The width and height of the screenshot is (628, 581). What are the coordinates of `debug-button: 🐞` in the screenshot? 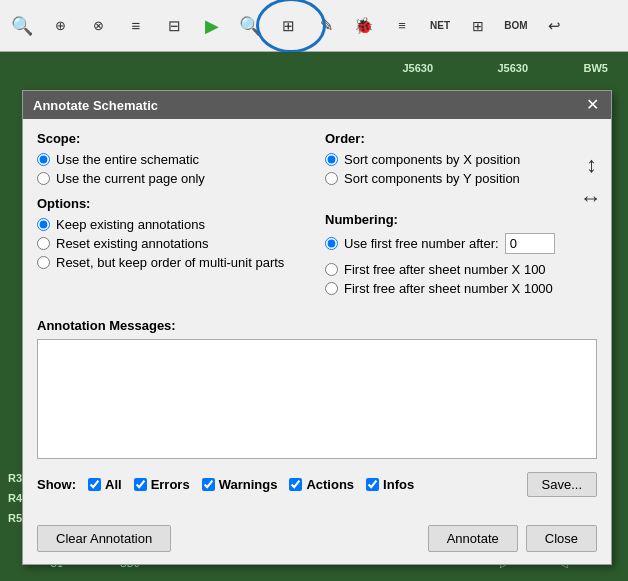 It's located at (364, 26).